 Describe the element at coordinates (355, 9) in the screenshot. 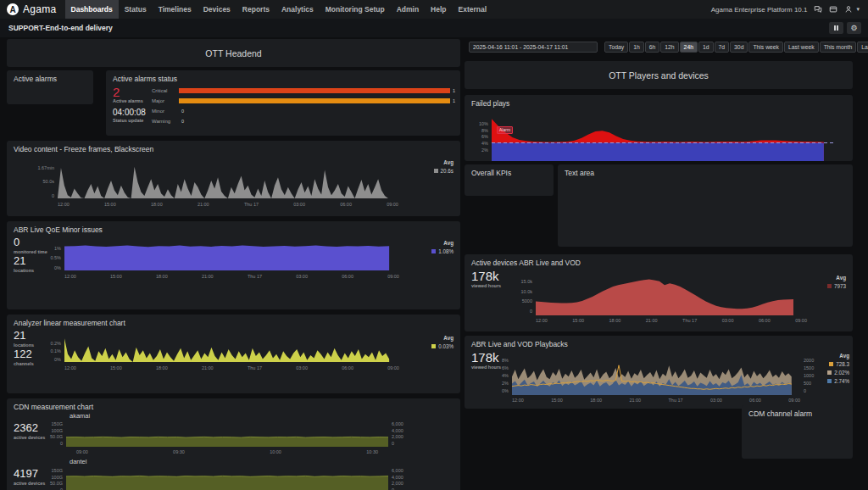

I see `nav-item-monitoring-setup: Monitoring Setup` at that location.